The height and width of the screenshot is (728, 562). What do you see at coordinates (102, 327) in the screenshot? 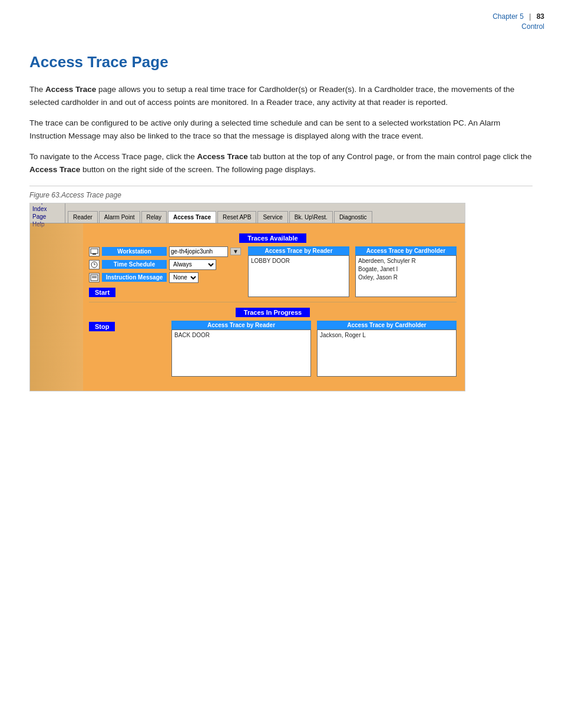
I see `stop-button: Stop` at bounding box center [102, 327].